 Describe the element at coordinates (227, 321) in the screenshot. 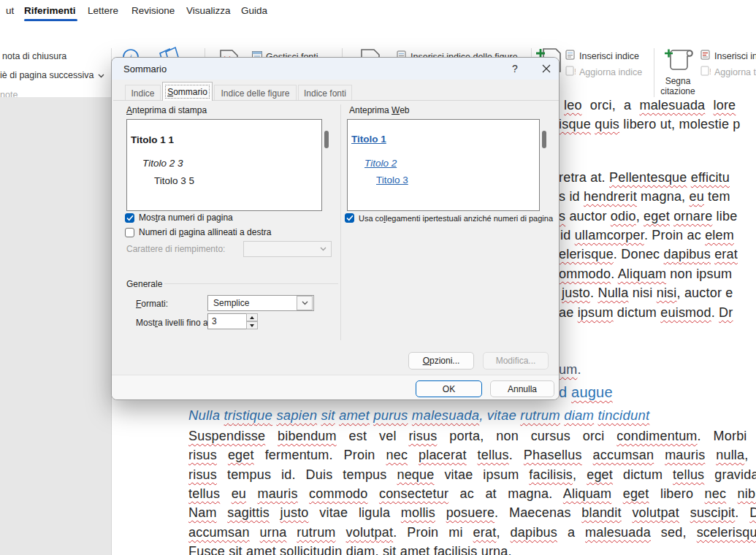

I see `show-levels-value: 3` at that location.